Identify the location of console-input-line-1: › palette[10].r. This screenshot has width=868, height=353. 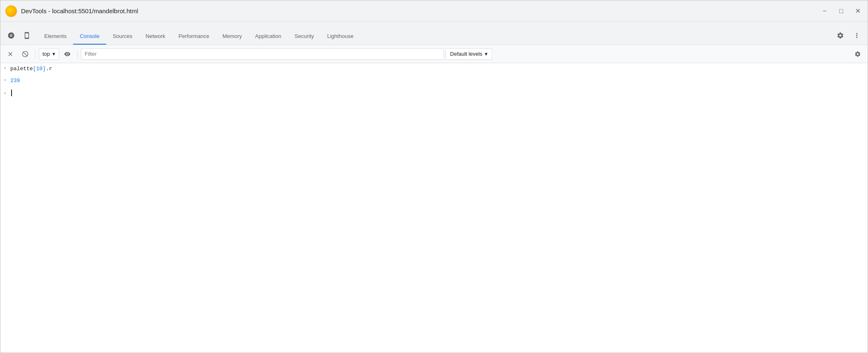
(434, 69).